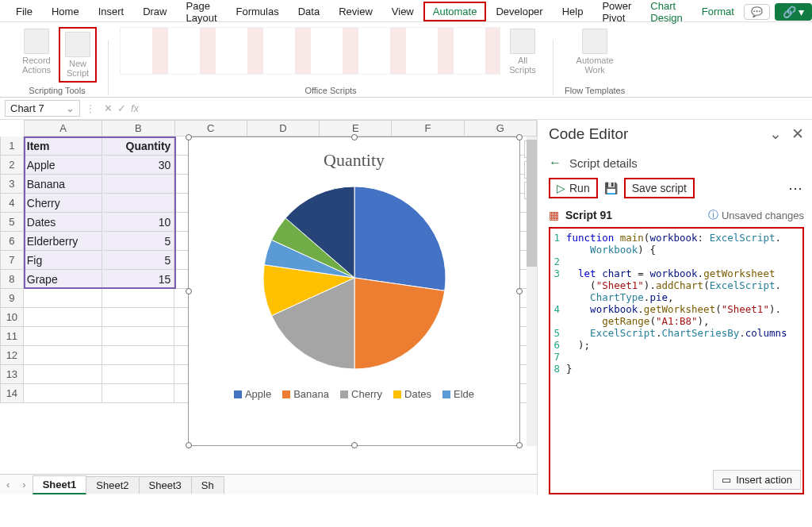  Describe the element at coordinates (718, 11) in the screenshot. I see `ribbon-tab-format: Format` at that location.